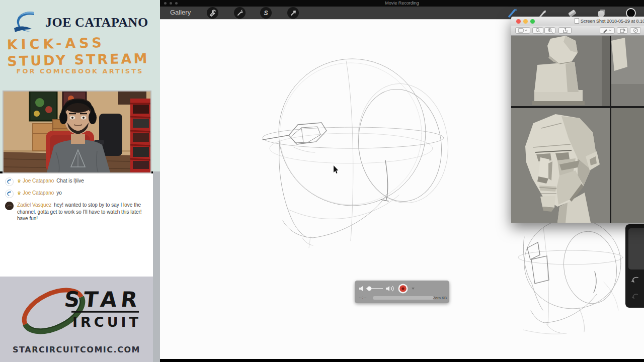 The height and width of the screenshot is (362, 644). What do you see at coordinates (387, 289) in the screenshot?
I see `speaker-max-icon` at bounding box center [387, 289].